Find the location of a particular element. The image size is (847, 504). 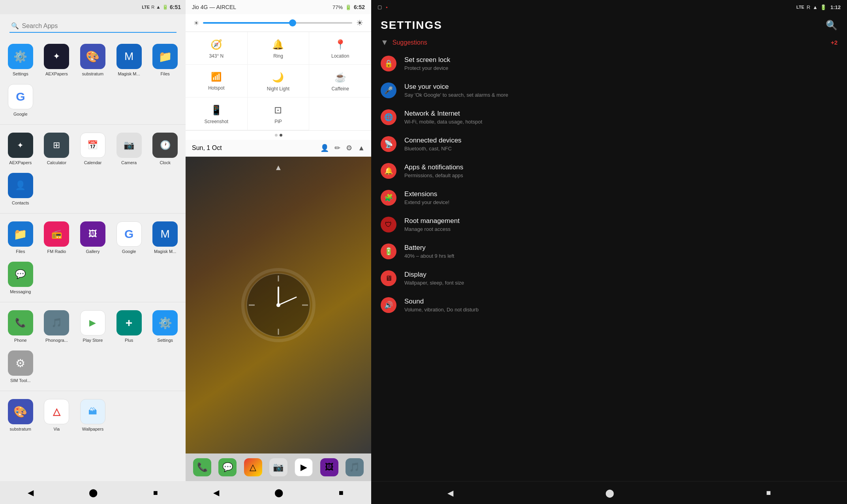

caffeine-icon: ☕ is located at coordinates (340, 77).